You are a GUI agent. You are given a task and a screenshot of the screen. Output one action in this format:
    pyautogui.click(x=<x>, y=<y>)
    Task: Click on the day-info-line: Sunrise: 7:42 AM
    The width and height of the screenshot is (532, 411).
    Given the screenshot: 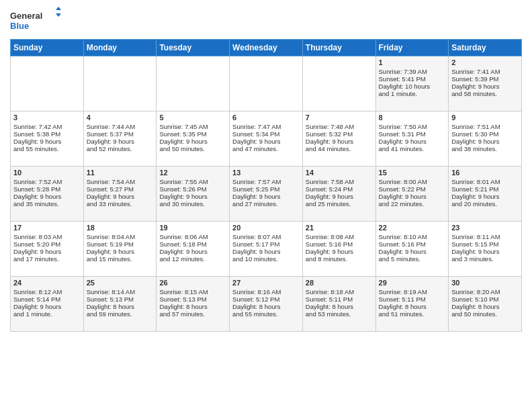 What is the action you would take?
    pyautogui.click(x=47, y=126)
    